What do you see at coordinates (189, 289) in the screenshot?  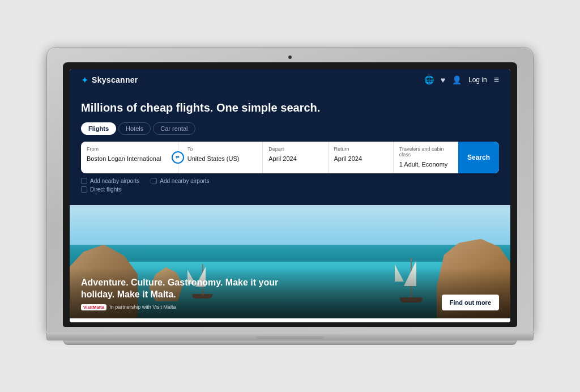 I see `banner-headline: Adventure. Culture. Gastronomy. Make it …` at bounding box center [189, 289].